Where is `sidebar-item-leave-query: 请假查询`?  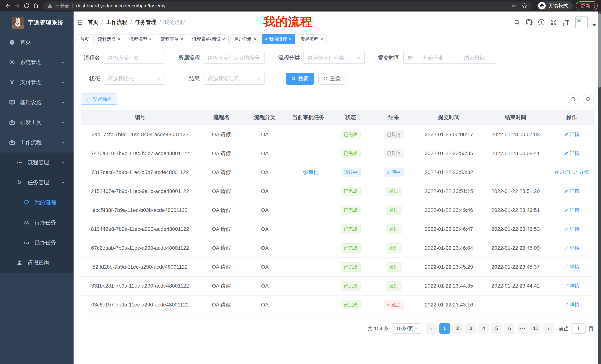 sidebar-item-leave-query: 请假查询 is located at coordinates (37, 263).